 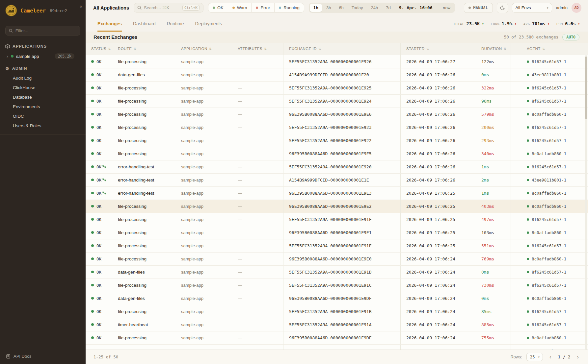 What do you see at coordinates (289, 8) in the screenshot?
I see `status-filter-chip-running: Running` at bounding box center [289, 8].